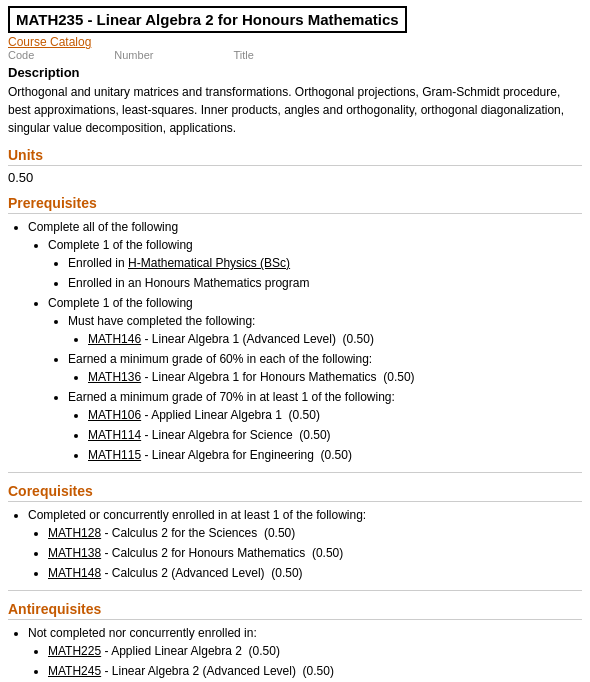 The height and width of the screenshot is (682, 590). Describe the element at coordinates (50, 20) in the screenshot. I see `course-code-inline: MATH235` at that location.